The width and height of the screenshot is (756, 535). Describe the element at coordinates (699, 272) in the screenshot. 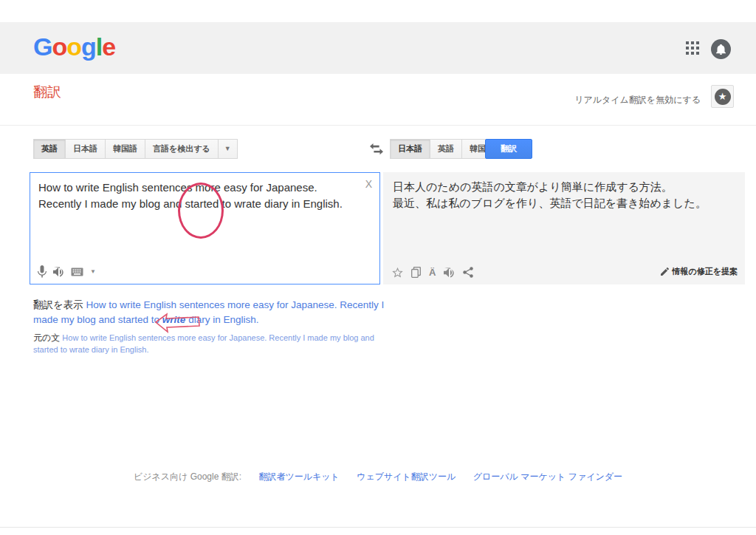

I see `suggest-edit-link: 情報の修正を提案` at that location.